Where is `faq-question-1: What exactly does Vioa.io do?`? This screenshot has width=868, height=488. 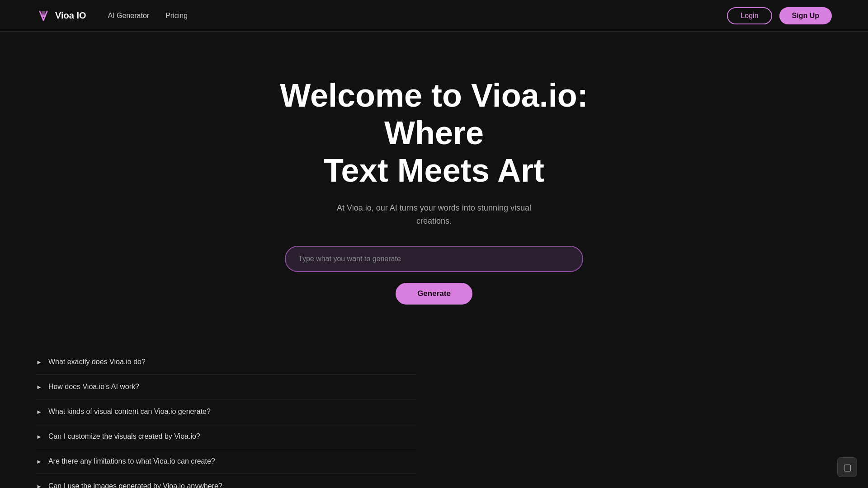 faq-question-1: What exactly does Vioa.io do? is located at coordinates (97, 362).